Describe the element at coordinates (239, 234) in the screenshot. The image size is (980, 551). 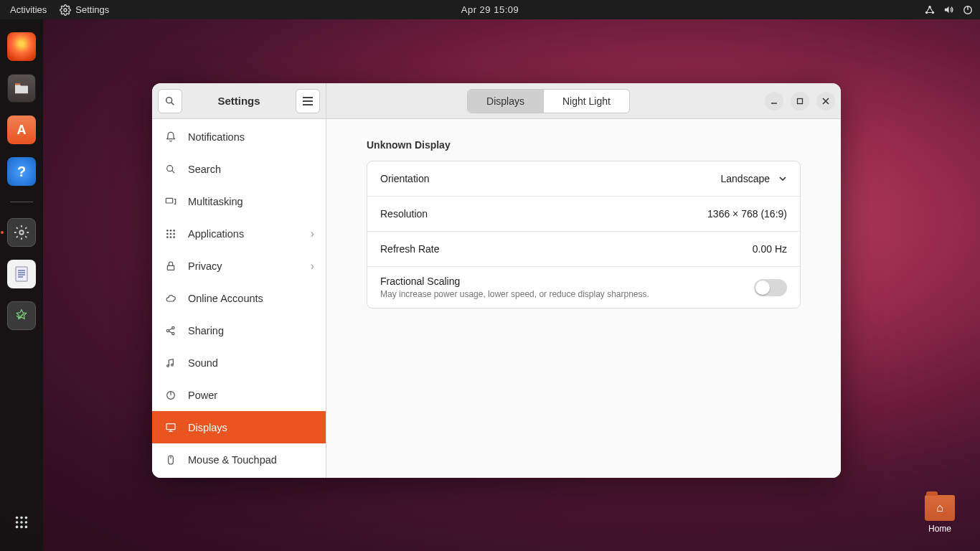
I see `sidebar-item-applications: Applications›` at that location.